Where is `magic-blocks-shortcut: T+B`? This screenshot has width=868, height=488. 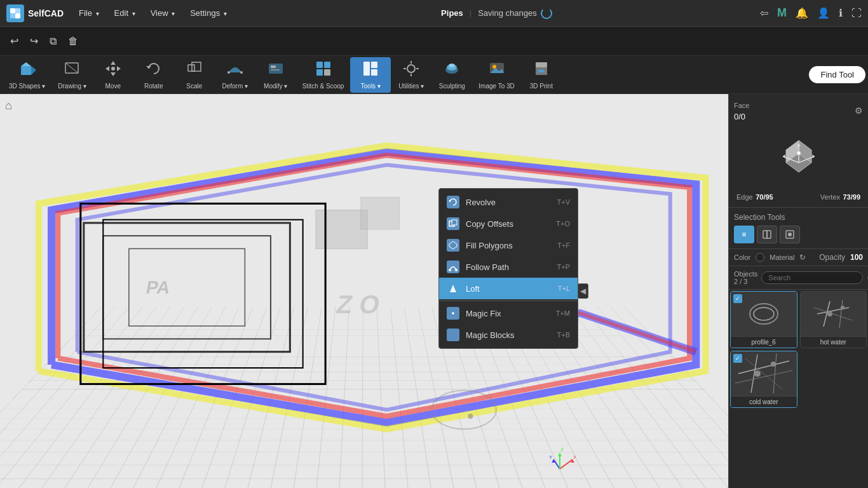
magic-blocks-shortcut: T+B is located at coordinates (564, 335).